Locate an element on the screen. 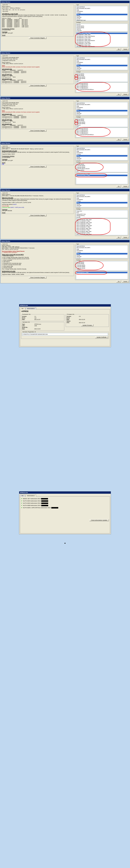 The height and width of the screenshot is (868, 130). list-item: MAC7141VAG50_Data_Flash is located at coordinates (102, 235).